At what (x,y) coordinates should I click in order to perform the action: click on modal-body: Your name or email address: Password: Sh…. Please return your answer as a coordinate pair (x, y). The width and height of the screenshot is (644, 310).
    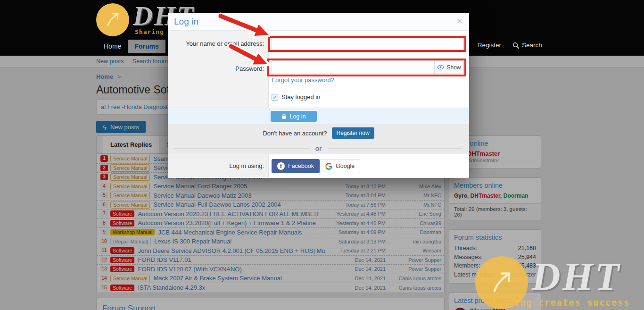
    Looking at the image, I should click on (319, 69).